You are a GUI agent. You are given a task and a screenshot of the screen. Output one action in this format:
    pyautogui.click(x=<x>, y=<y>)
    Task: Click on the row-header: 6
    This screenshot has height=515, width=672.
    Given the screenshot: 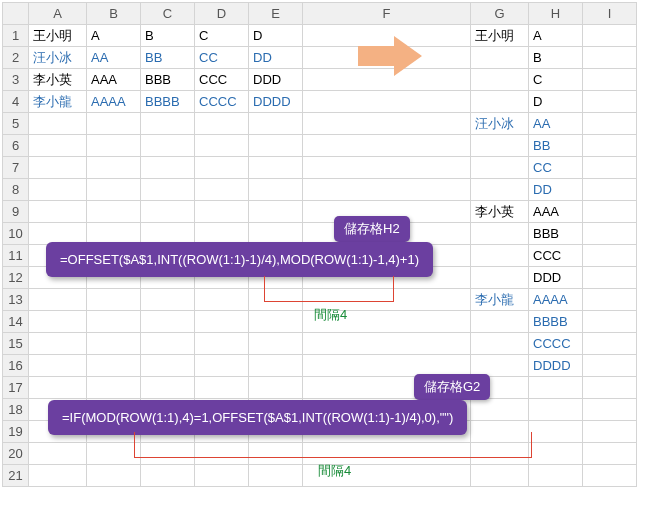 What is the action you would take?
    pyautogui.click(x=16, y=146)
    